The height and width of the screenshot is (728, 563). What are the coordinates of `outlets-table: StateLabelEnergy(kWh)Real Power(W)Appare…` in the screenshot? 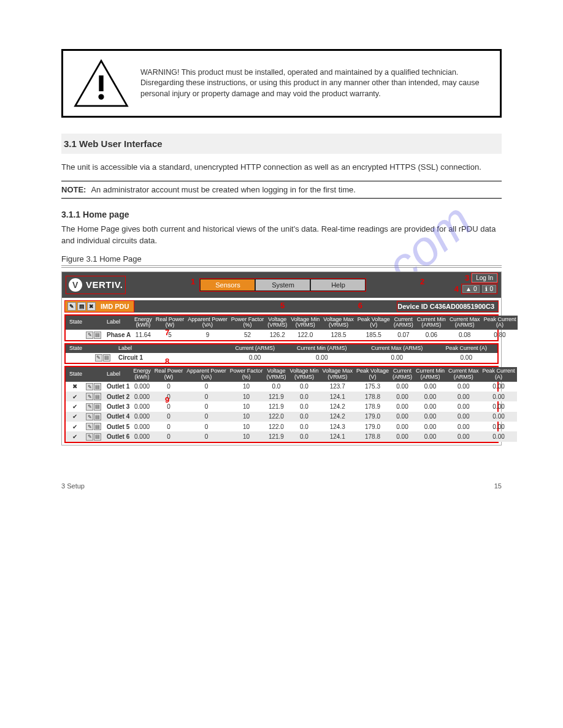 It's located at (291, 404).